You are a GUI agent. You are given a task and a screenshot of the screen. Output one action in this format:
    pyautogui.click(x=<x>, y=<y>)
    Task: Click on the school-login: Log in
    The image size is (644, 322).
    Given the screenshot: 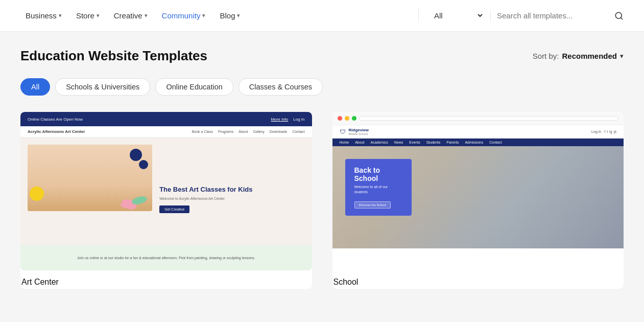 What is the action you would take?
    pyautogui.click(x=597, y=132)
    